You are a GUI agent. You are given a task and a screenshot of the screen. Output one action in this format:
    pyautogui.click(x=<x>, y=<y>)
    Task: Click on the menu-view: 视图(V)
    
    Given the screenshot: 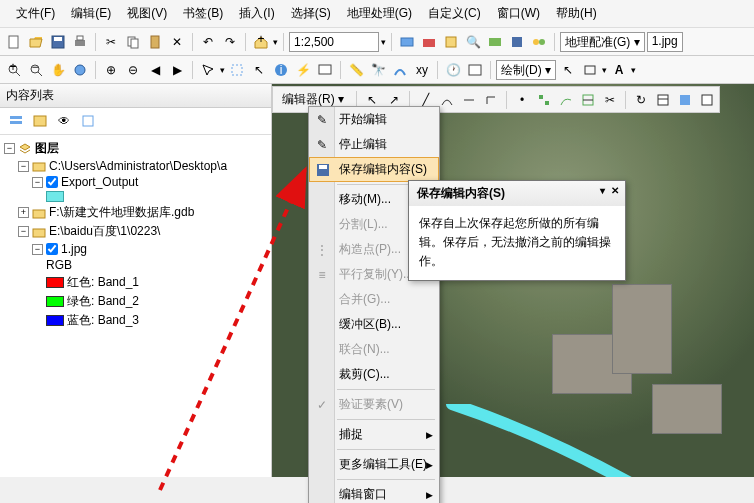 What is the action you would take?
    pyautogui.click(x=147, y=14)
    